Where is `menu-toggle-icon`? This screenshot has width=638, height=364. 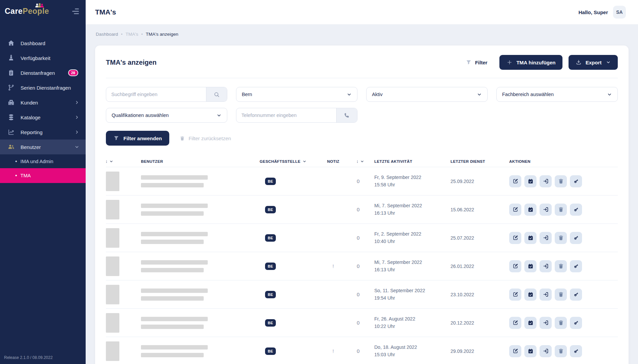
menu-toggle-icon is located at coordinates (76, 11).